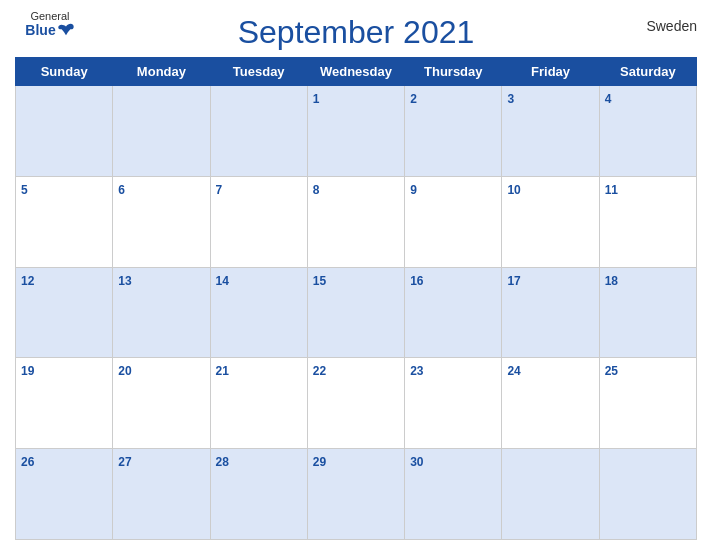  Describe the element at coordinates (454, 494) in the screenshot. I see `calendar-day-cell: 30` at that location.